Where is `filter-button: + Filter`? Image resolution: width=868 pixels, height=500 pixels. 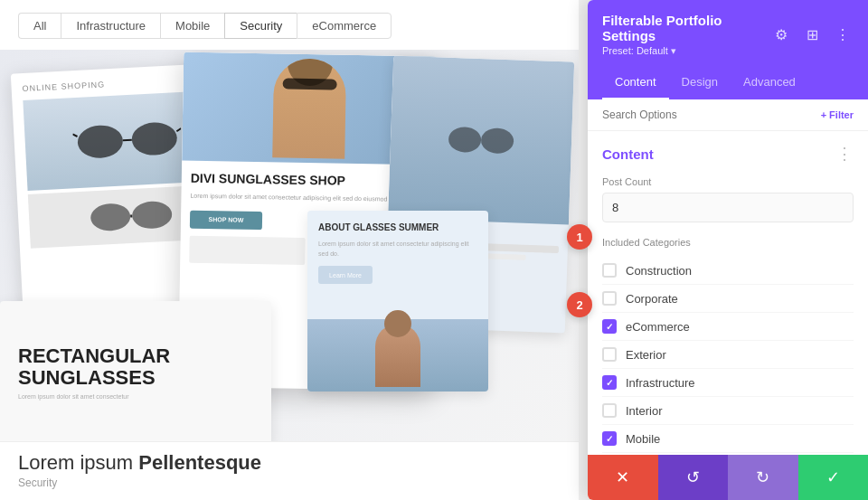
filter-button: + Filter is located at coordinates (837, 115).